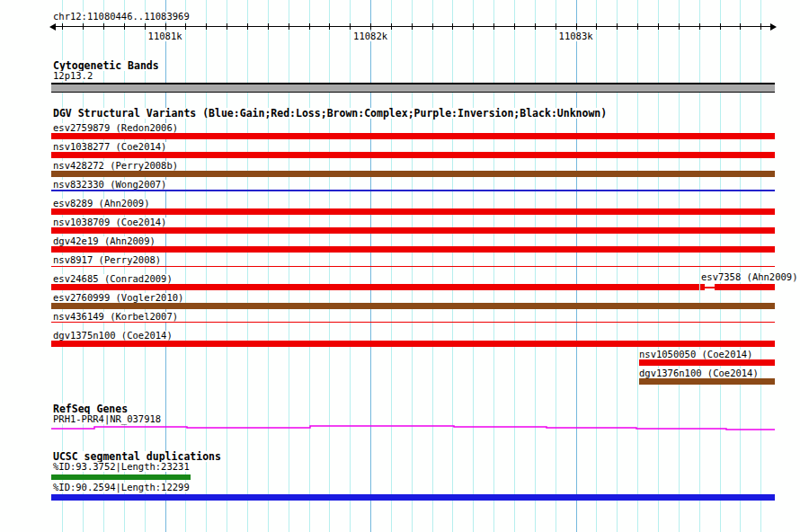 Image resolution: width=800 pixels, height=532 pixels. What do you see at coordinates (121, 16) in the screenshot?
I see `region-label: chr12:11080446..11083969` at bounding box center [121, 16].